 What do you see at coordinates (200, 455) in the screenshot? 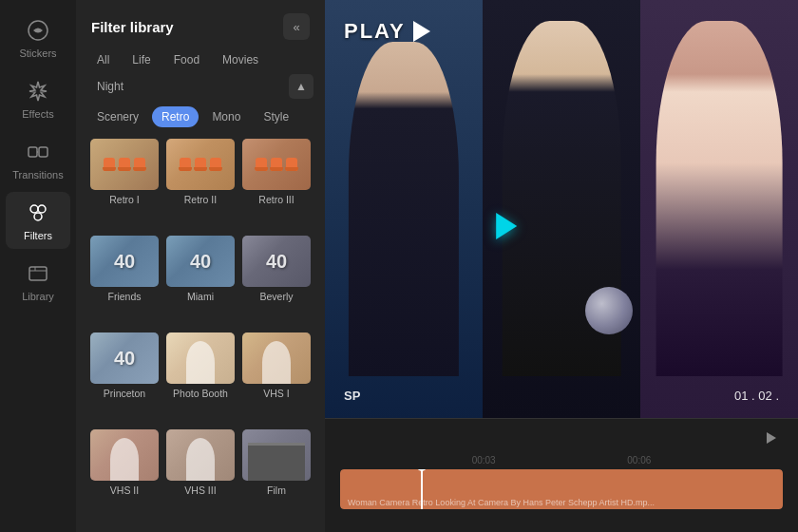
I see `filter-thumb-vhs3` at bounding box center [200, 455].